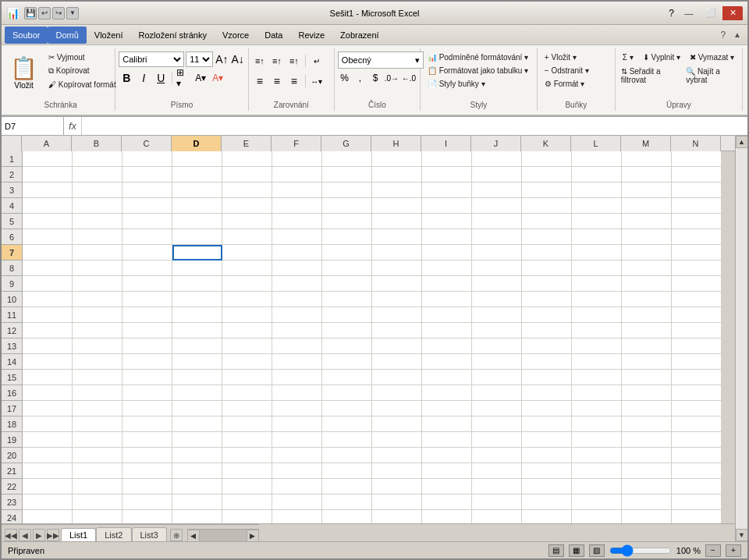  Describe the element at coordinates (722, 35) in the screenshot. I see `ribbon-help-icon: ?` at that location.